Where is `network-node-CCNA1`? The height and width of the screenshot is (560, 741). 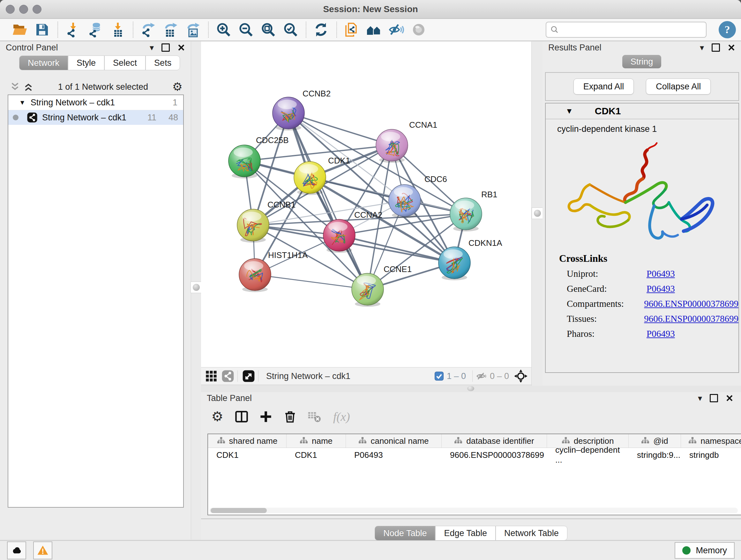
network-node-CCNA1 is located at coordinates (392, 146).